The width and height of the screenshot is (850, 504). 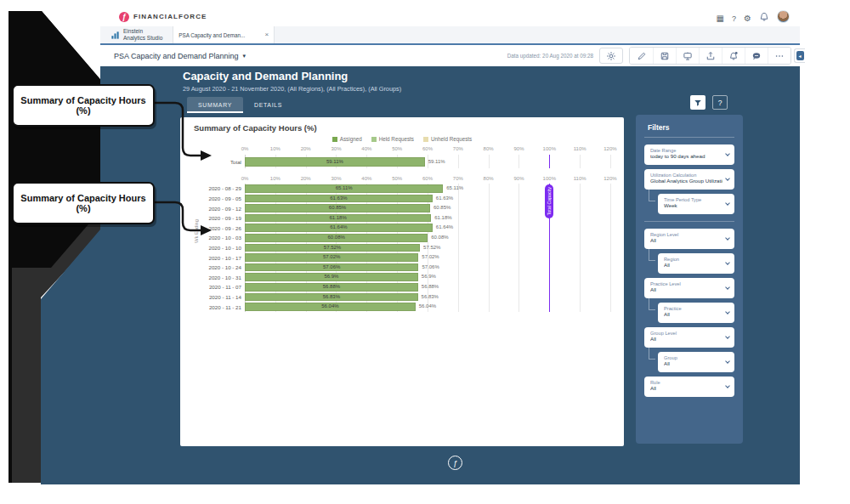 I want to click on x-tick-label: 80%, so click(x=489, y=178).